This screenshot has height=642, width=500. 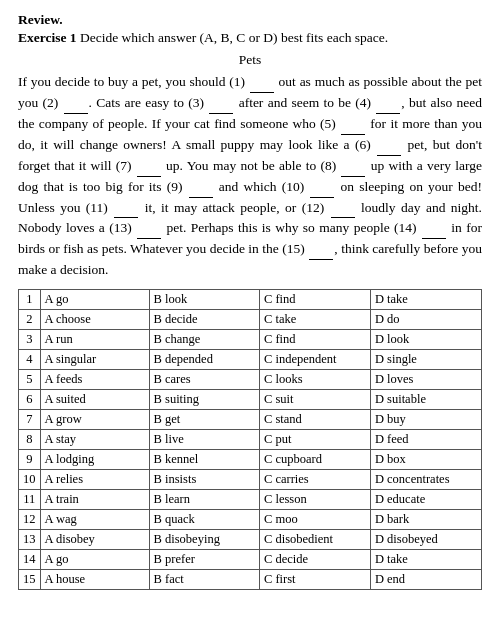 I want to click on answer-option-c: C stand, so click(x=314, y=420).